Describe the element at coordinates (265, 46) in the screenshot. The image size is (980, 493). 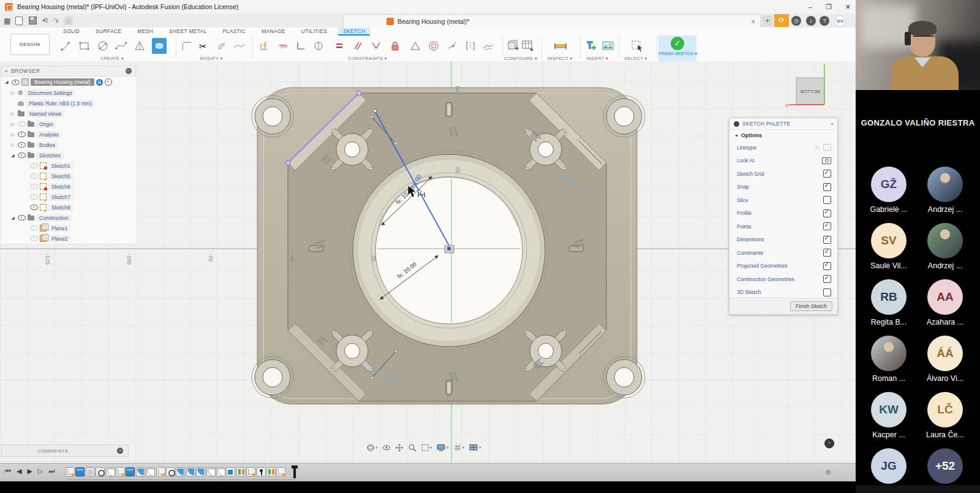
I see `sketch-dimension-tool-icon` at that location.